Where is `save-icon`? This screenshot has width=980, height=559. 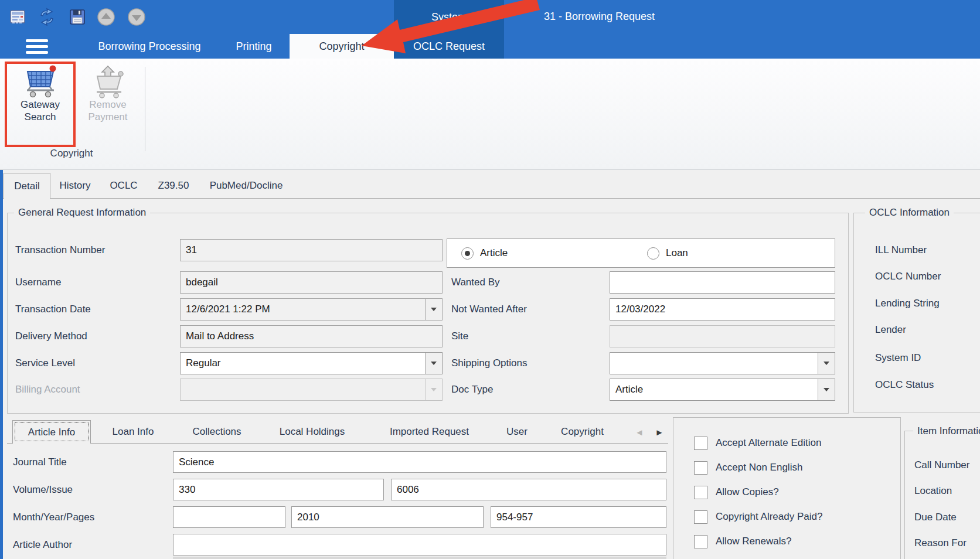
save-icon is located at coordinates (77, 17).